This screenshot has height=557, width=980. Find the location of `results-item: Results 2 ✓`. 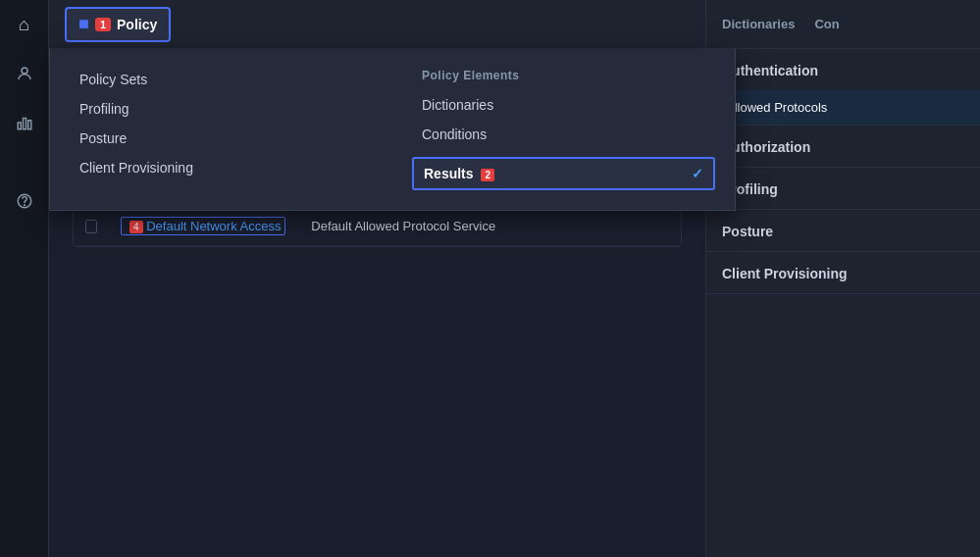

results-item: Results 2 ✓ is located at coordinates (563, 174).